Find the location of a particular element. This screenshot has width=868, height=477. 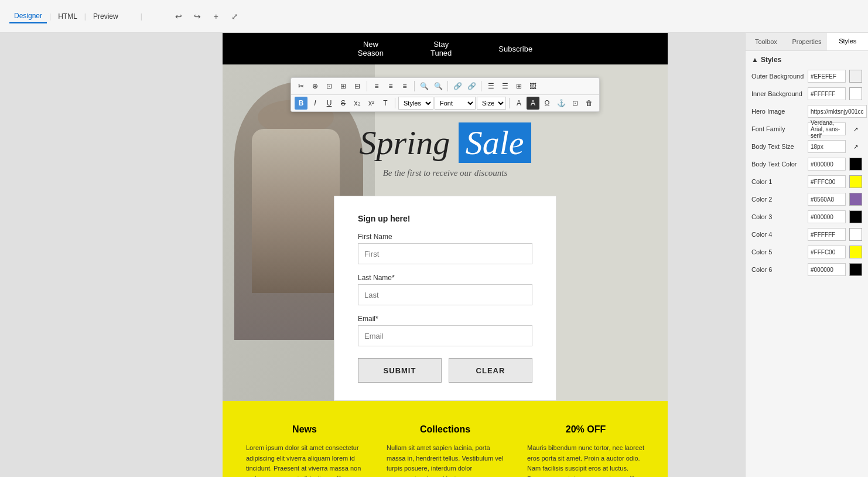

first-name-input is located at coordinates (445, 254).